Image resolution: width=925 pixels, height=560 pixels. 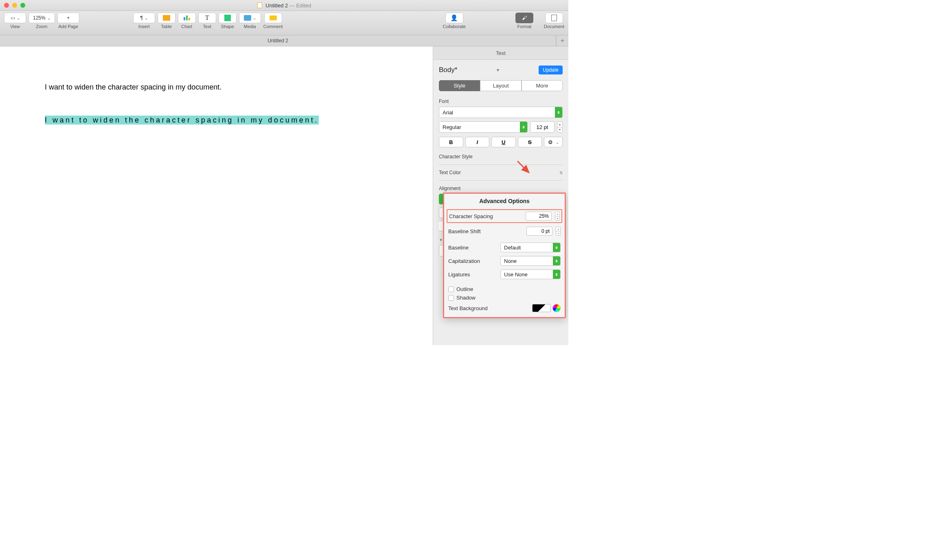 I want to click on zoom-button: 125%⌄, so click(x=42, y=18).